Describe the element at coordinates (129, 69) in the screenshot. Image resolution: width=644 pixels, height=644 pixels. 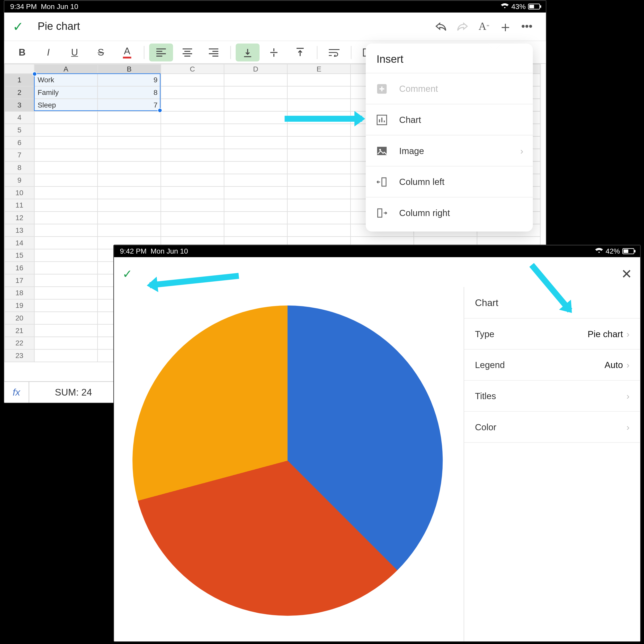
I see `col-header: B` at that location.